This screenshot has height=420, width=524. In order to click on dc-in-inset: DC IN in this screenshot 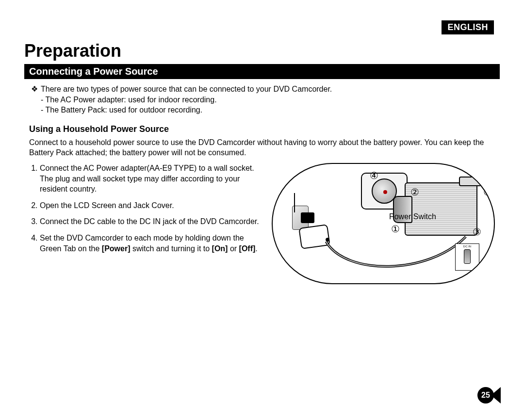, I will do `click(467, 257)`.